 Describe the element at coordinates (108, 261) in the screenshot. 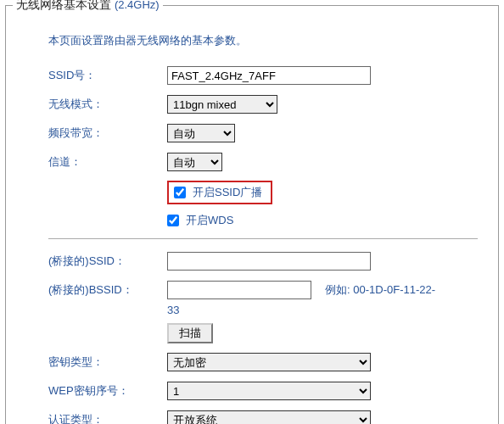

I see `bridge-ssid-label: (桥接的)SSID：` at that location.